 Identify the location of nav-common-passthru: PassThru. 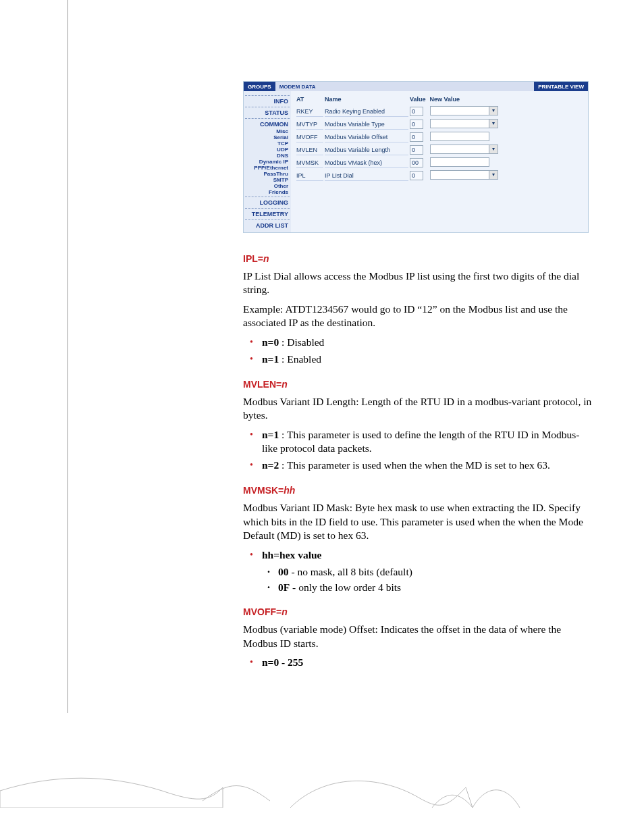
(267, 174).